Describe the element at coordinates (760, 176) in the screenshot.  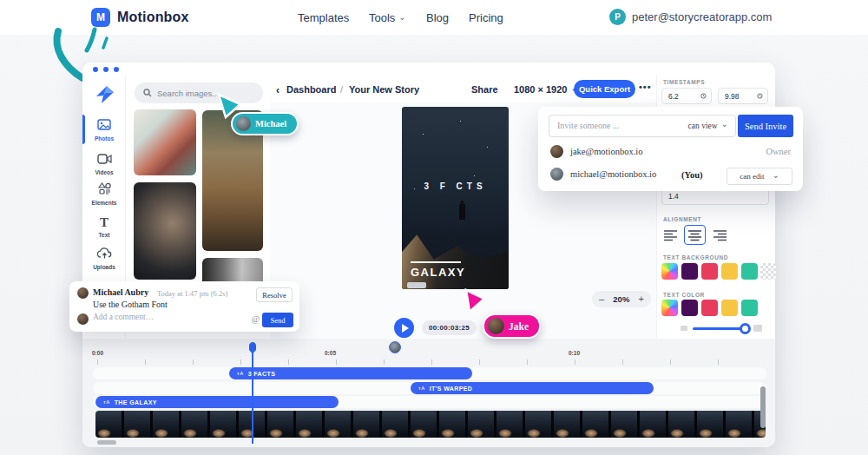
I see `member-role-select: can edit` at that location.